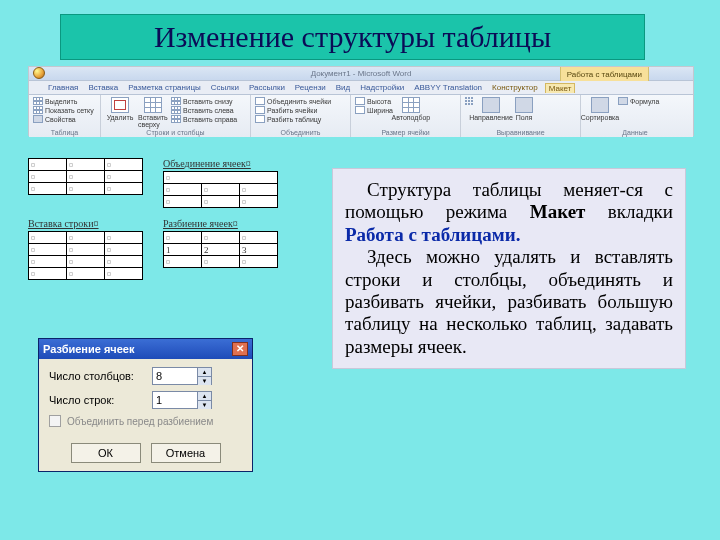 This screenshot has height=540, width=720. I want to click on dialog-titlebar: Разбиение ячеек ✕, so click(146, 349).